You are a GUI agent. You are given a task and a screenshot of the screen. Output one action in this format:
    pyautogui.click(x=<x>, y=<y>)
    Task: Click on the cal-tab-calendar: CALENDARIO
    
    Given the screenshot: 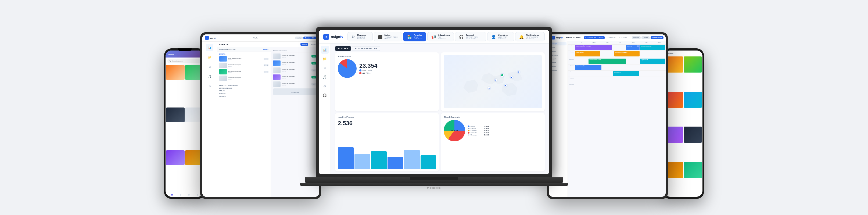 What is the action you would take?
    pyautogui.click(x=611, y=38)
    